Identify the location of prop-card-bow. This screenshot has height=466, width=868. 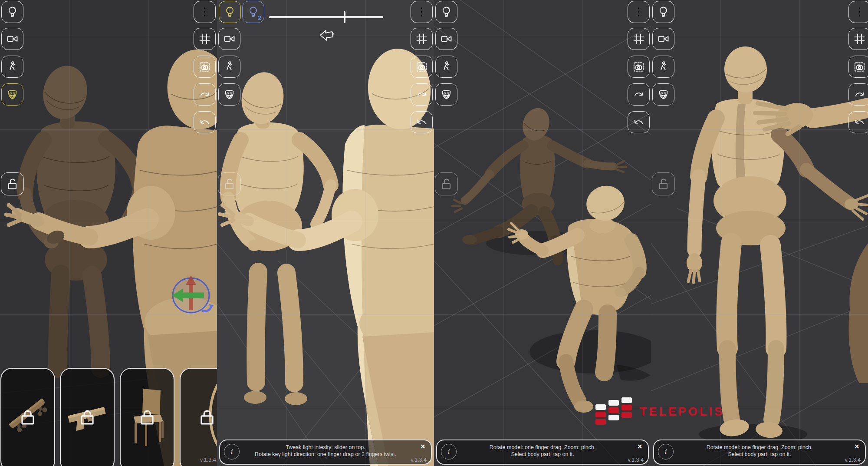
(198, 417).